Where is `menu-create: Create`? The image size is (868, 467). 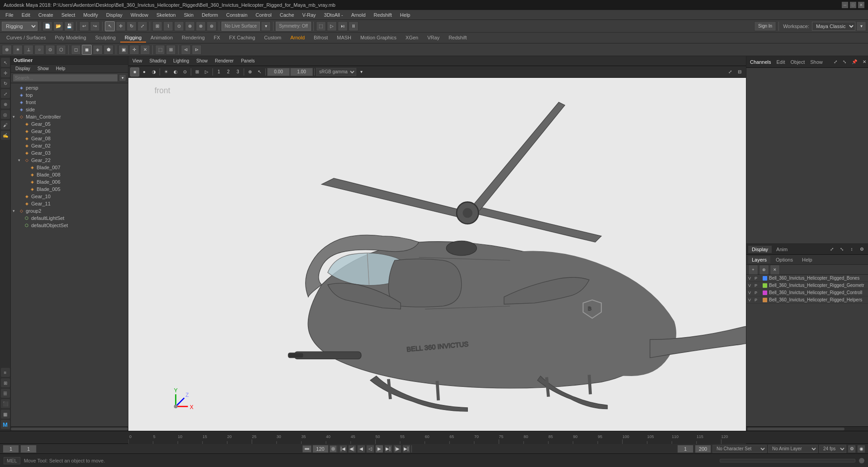 menu-create: Create is located at coordinates (46, 15).